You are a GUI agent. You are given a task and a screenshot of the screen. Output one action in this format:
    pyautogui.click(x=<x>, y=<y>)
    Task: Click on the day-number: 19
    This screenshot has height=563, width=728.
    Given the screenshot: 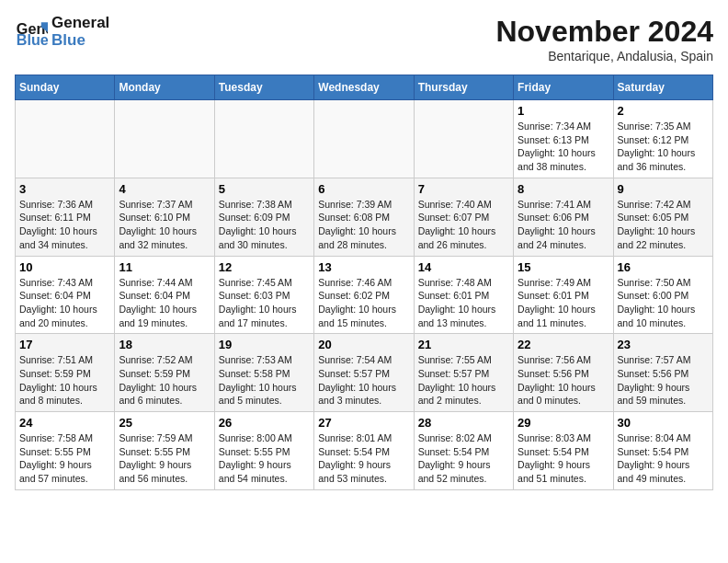 What is the action you would take?
    pyautogui.click(x=265, y=344)
    